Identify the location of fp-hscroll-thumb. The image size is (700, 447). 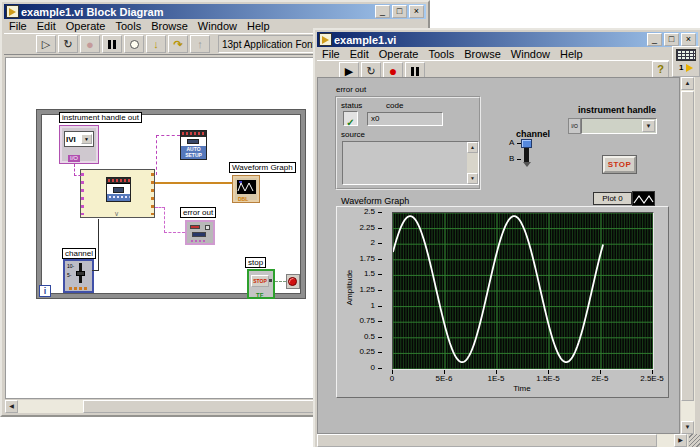
(487, 440).